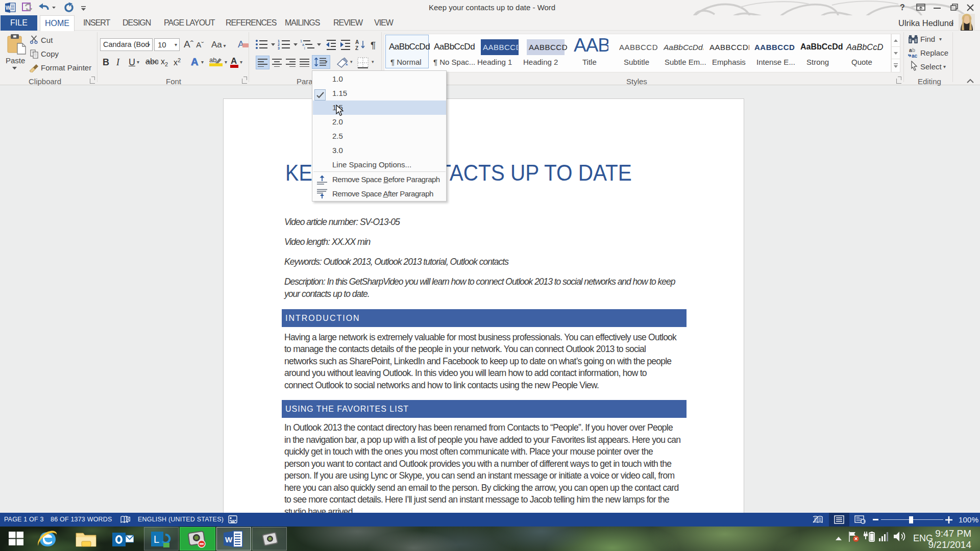  Describe the element at coordinates (357, 42) in the screenshot. I see `svg-text: A` at that location.